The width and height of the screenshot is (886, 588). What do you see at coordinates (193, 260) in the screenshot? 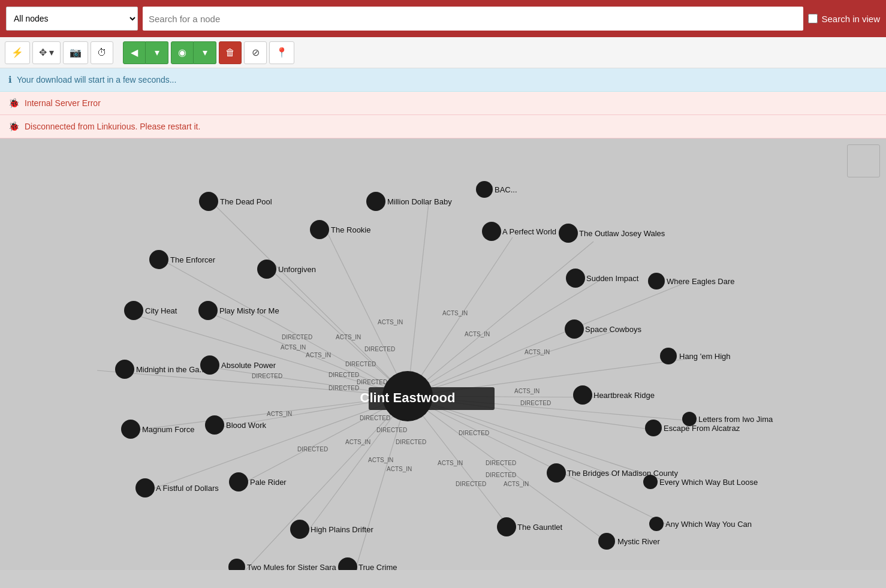
I see `svg-text: The Enforcer` at bounding box center [193, 260].